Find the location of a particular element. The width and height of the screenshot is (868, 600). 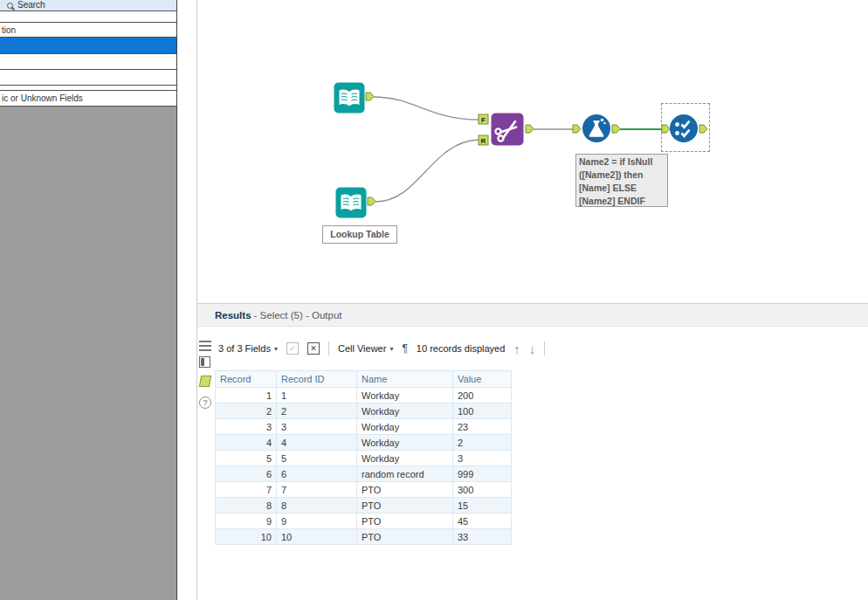

column-header: Record is located at coordinates (246, 379).